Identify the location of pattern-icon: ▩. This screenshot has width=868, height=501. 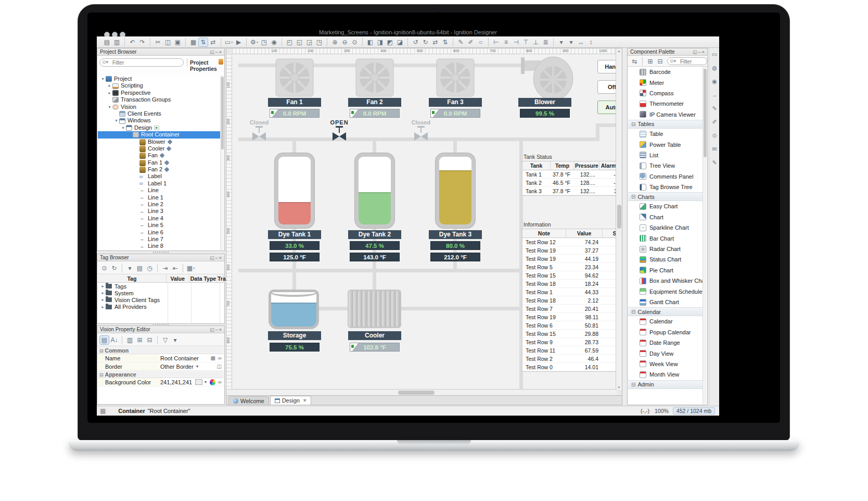
(212, 358).